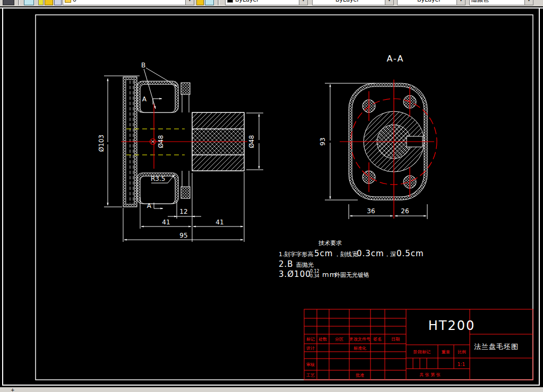 The height and width of the screenshot is (392, 543). What do you see at coordinates (360, 348) in the screenshot?
I see `tb-label-standard: 标准化` at bounding box center [360, 348].